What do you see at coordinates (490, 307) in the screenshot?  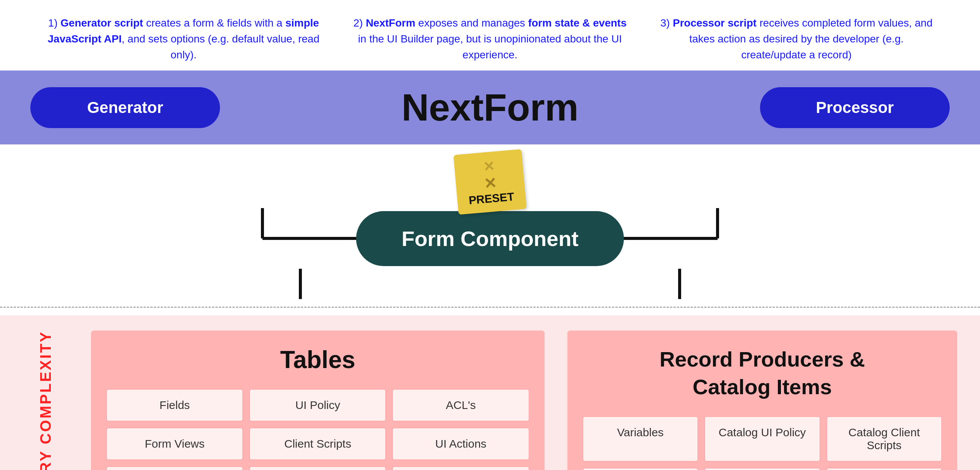 I see `dashed-divider` at bounding box center [490, 307].